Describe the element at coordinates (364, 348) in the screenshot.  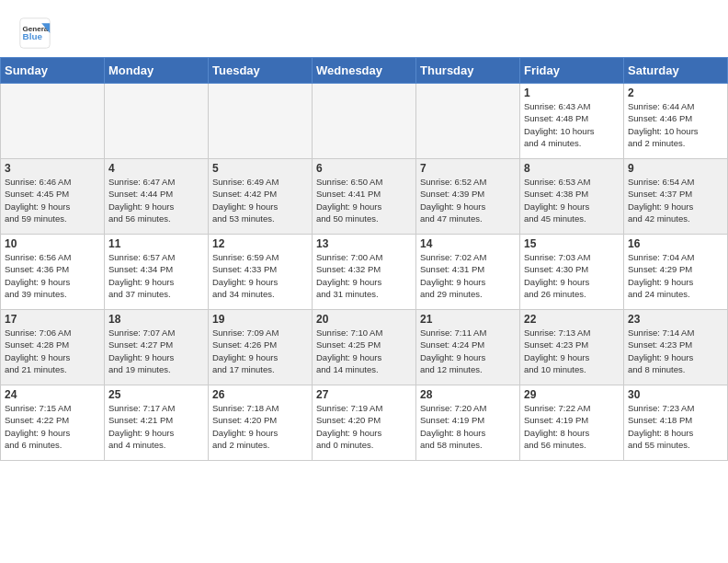
I see `calendar-week-4: 17Sunrise: 7:06 AM Sunset: 4:28 PM Dayli…` at that location.